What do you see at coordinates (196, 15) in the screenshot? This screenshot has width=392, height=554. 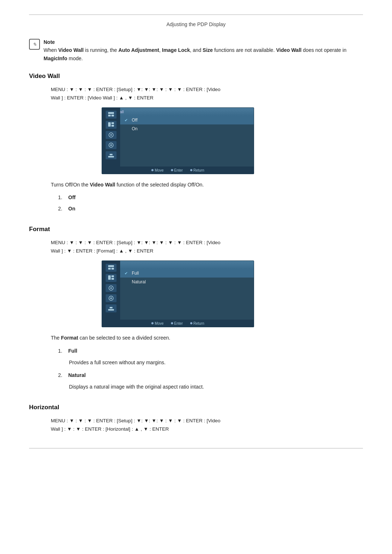 I see `top-rule` at bounding box center [196, 15].